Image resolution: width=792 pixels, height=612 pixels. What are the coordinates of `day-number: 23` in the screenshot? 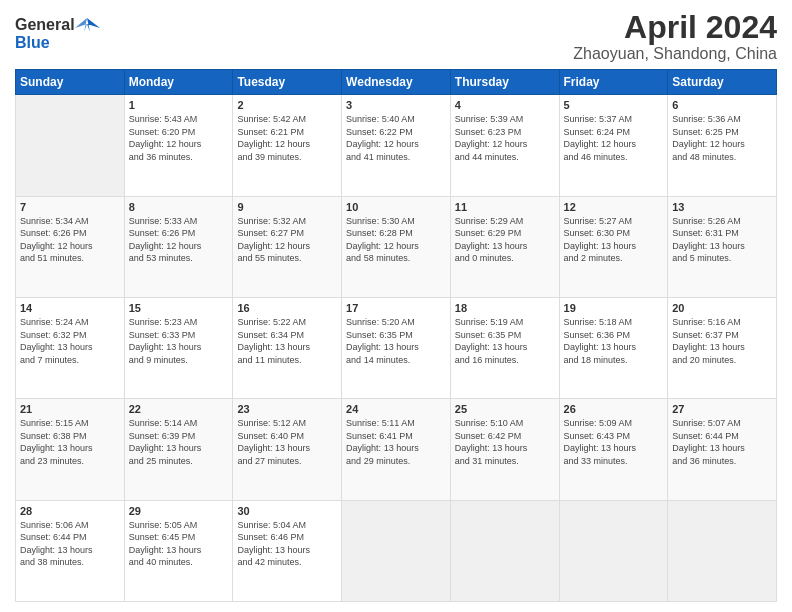 It's located at (287, 409).